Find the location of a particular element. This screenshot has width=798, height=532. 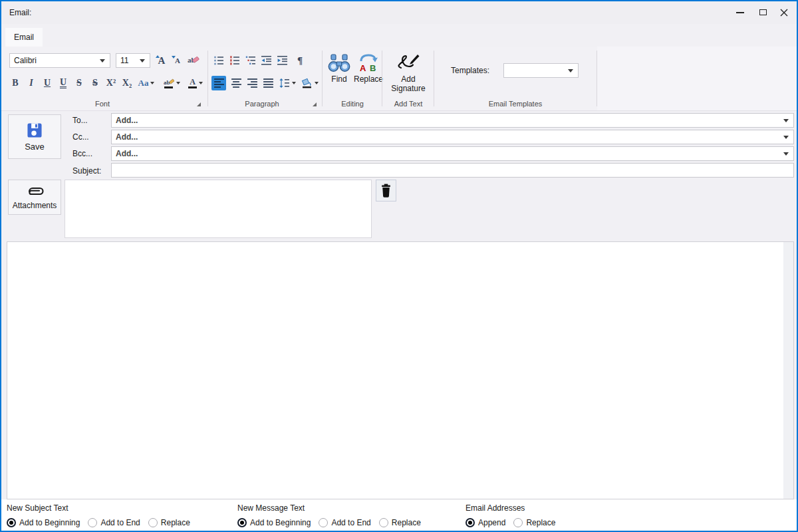

paragraph-dialog-launcher is located at coordinates (315, 104).